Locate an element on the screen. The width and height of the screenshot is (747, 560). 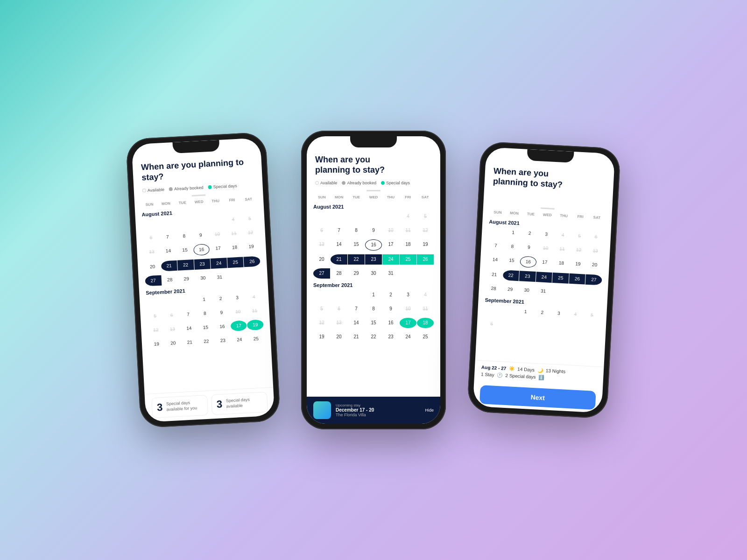
upcoming-label: Upcoming stay is located at coordinates (378, 405).